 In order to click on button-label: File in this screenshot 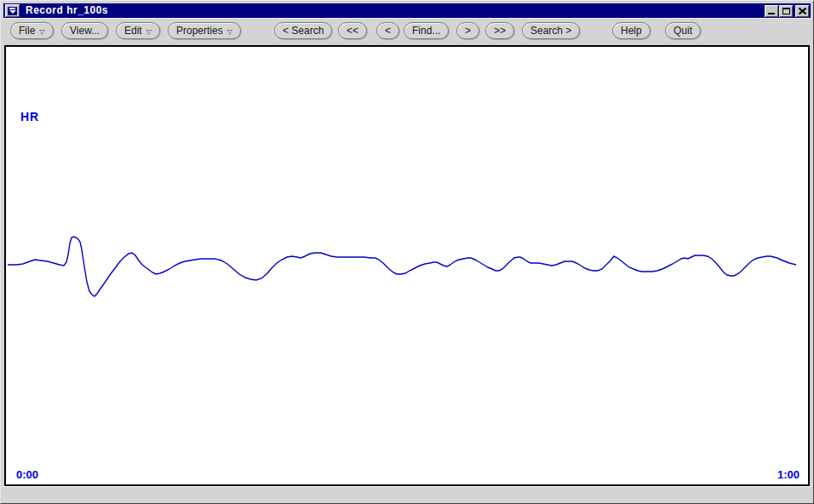, I will do `click(27, 31)`.